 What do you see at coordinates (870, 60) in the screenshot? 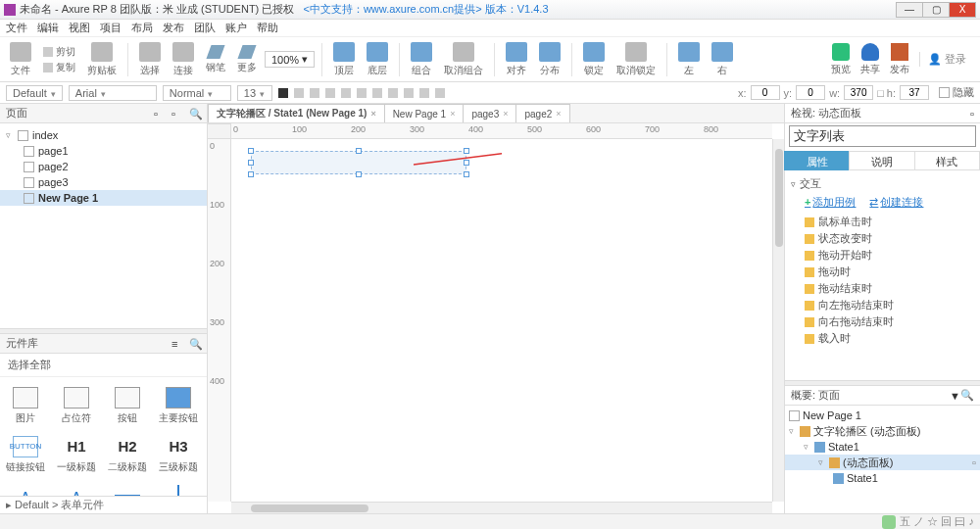
I see `tb-share: 共享` at bounding box center [870, 60].